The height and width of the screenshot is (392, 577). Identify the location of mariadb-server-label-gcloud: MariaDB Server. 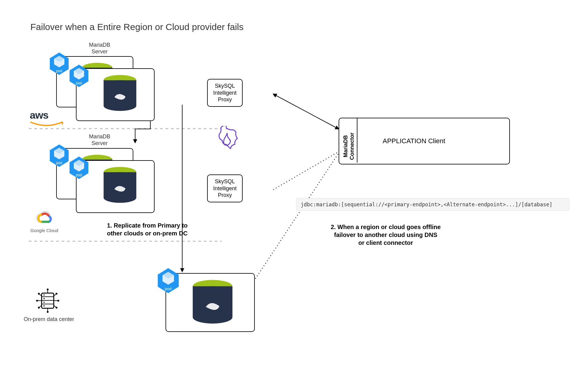
(100, 140).